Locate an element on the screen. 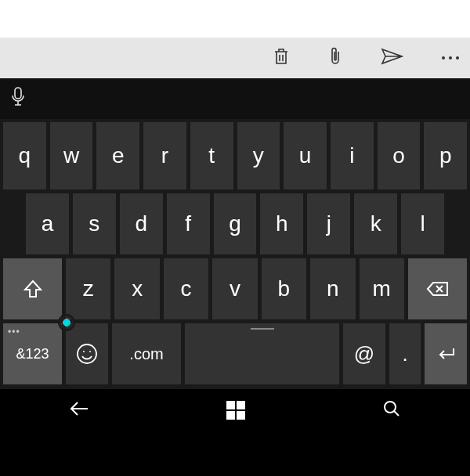 This screenshot has width=470, height=476. start-button is located at coordinates (236, 410).